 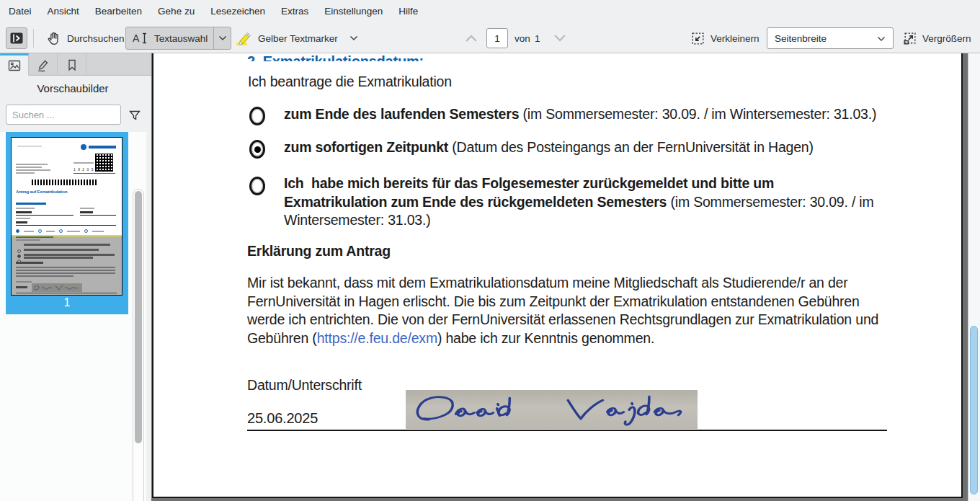 I want to click on tab-bar-filler, so click(x=119, y=64).